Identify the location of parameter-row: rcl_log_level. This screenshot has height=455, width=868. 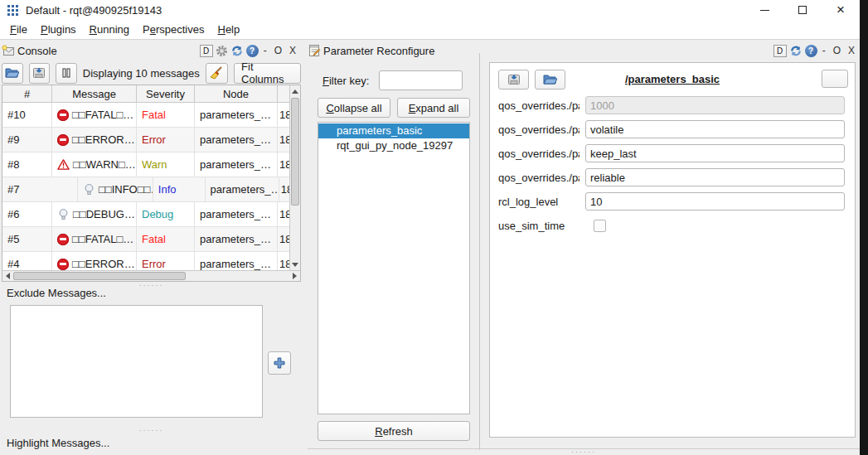
(672, 201).